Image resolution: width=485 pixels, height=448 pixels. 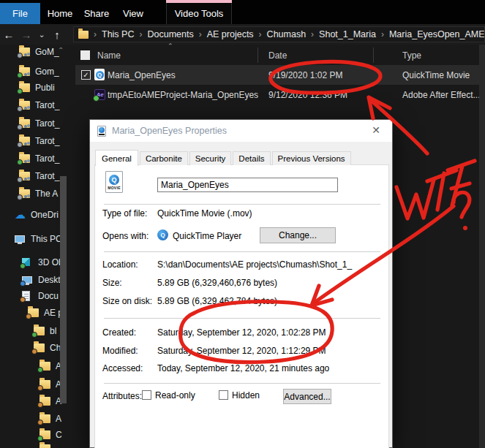 I want to click on breadcrumb-this-pc: This PC, so click(x=118, y=34).